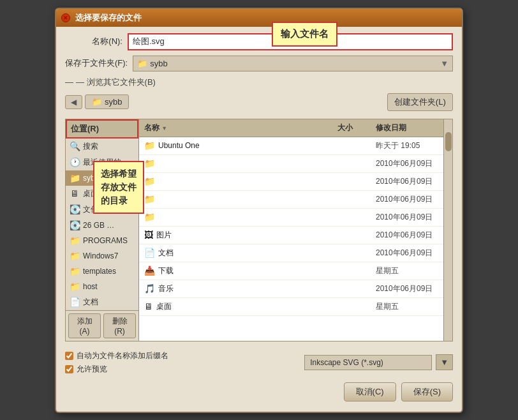 The image size is (518, 420). What do you see at coordinates (84, 326) in the screenshot?
I see `add-button: 添加(A)` at bounding box center [84, 326].